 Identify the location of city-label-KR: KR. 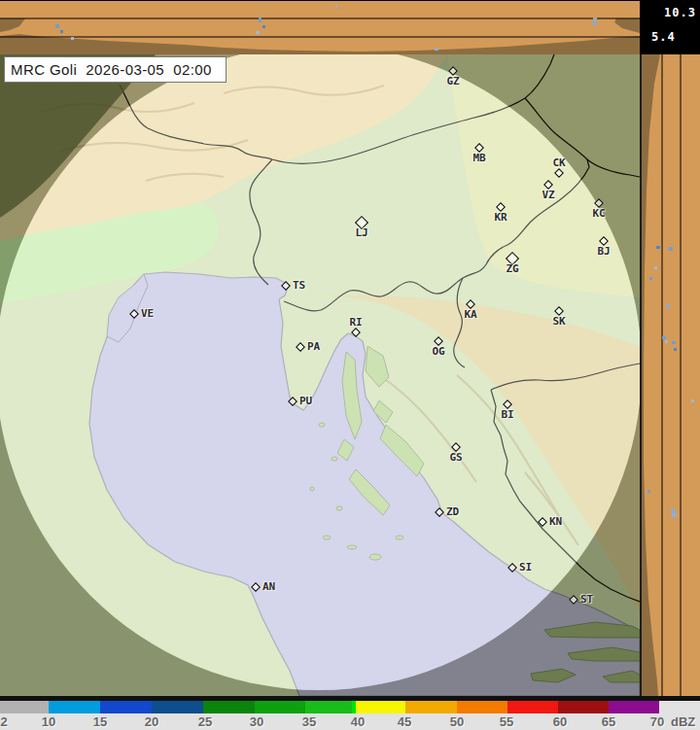
(500, 218).